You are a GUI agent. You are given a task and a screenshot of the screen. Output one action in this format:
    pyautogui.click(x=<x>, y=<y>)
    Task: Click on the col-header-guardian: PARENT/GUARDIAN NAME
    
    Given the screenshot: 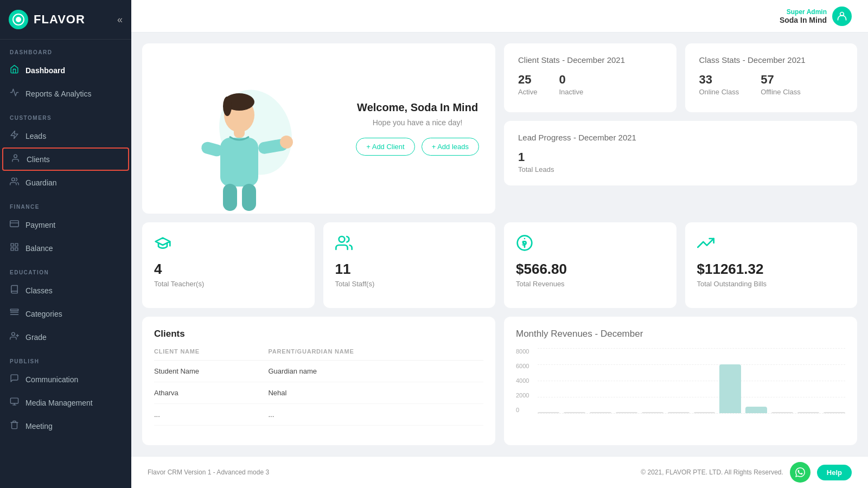 What is the action you would take?
    pyautogui.click(x=375, y=355)
    